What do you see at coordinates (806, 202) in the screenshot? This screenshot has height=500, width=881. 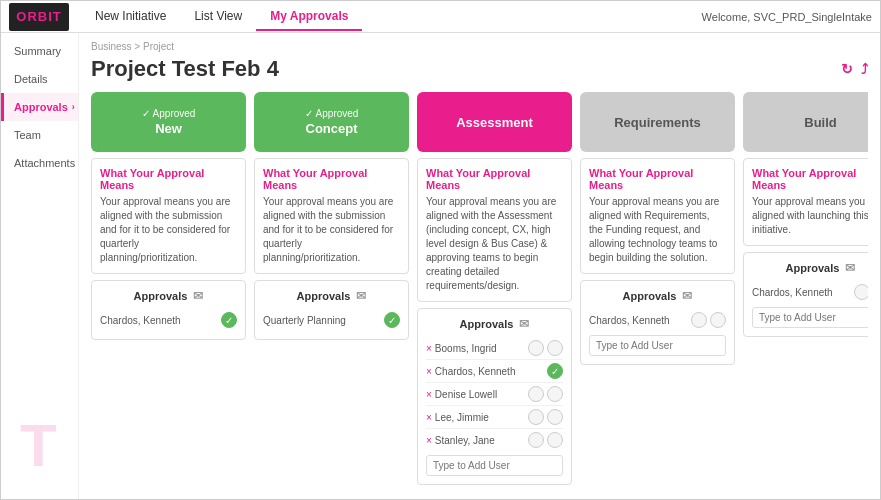 I see `approval-means-card-build: What Your Approval MeansYour approval me…` at bounding box center [806, 202].